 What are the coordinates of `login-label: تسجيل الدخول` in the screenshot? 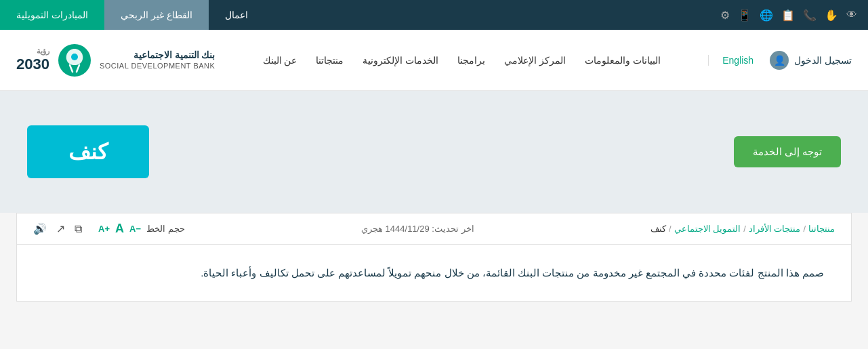 It's located at (823, 60).